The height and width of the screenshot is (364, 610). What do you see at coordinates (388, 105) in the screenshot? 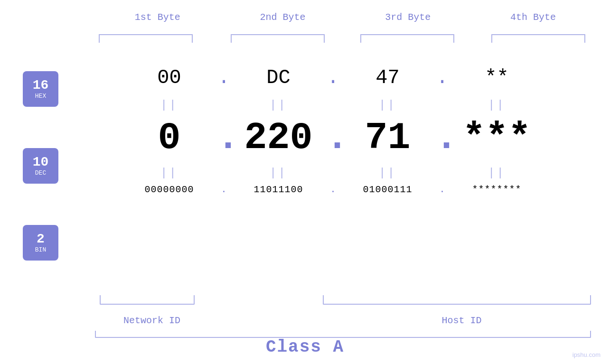
I see `eq1-b3: ||` at bounding box center [388, 105].